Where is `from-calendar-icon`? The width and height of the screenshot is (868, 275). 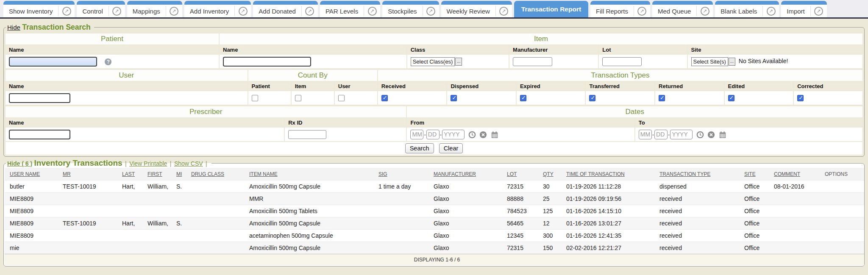
from-calendar-icon is located at coordinates (495, 135).